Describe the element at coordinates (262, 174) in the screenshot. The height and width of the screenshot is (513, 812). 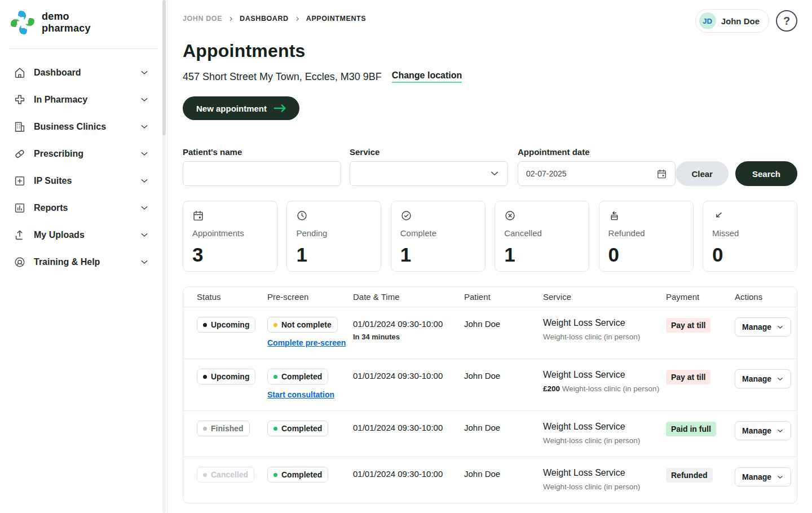
I see `patient-name-input` at that location.